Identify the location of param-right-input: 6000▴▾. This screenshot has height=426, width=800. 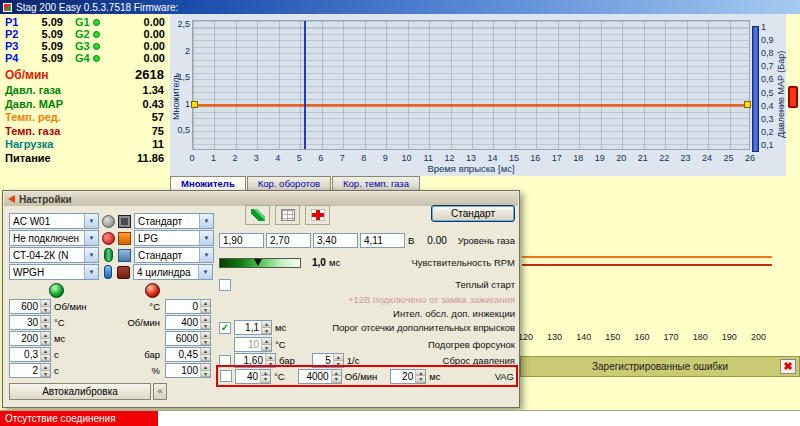
(188, 338).